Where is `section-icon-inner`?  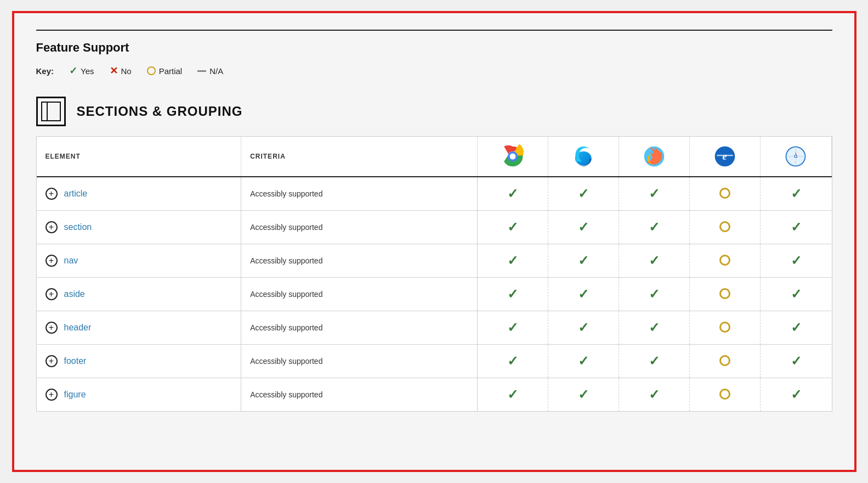 section-icon-inner is located at coordinates (51, 111).